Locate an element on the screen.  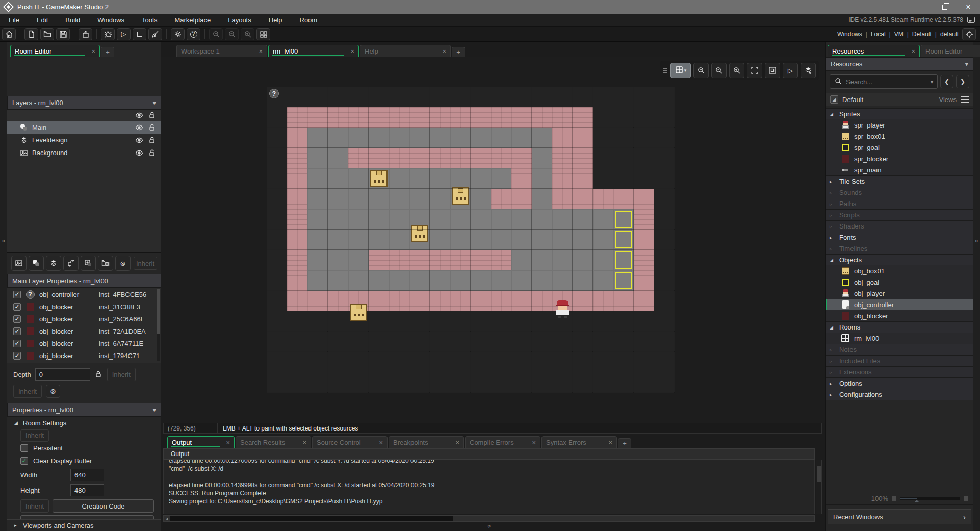
right-dock-collapse: » is located at coordinates (976, 287).